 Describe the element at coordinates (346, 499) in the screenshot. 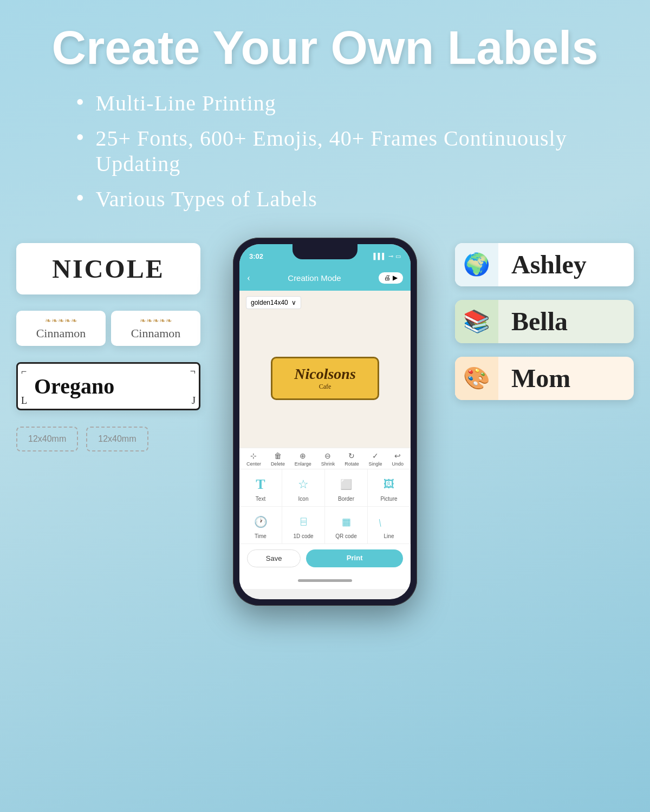

I see `border-label: Border` at that location.